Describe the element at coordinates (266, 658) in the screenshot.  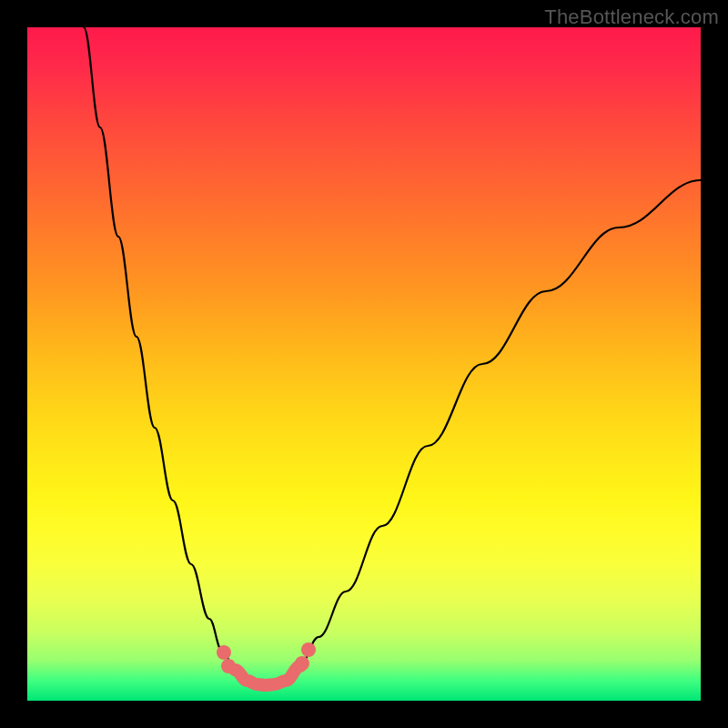
I see `valley-dots` at that location.